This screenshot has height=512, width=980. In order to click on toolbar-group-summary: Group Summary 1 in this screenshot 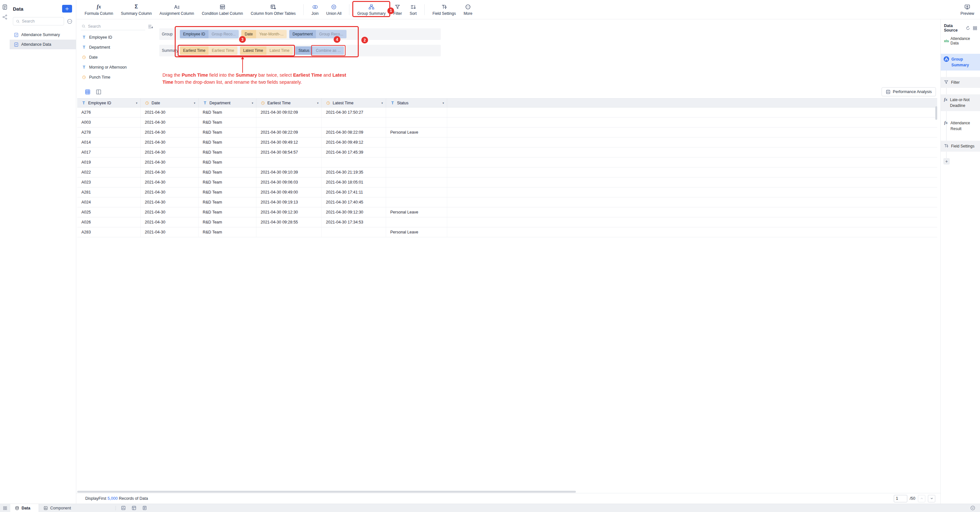, I will do `click(371, 10)`.